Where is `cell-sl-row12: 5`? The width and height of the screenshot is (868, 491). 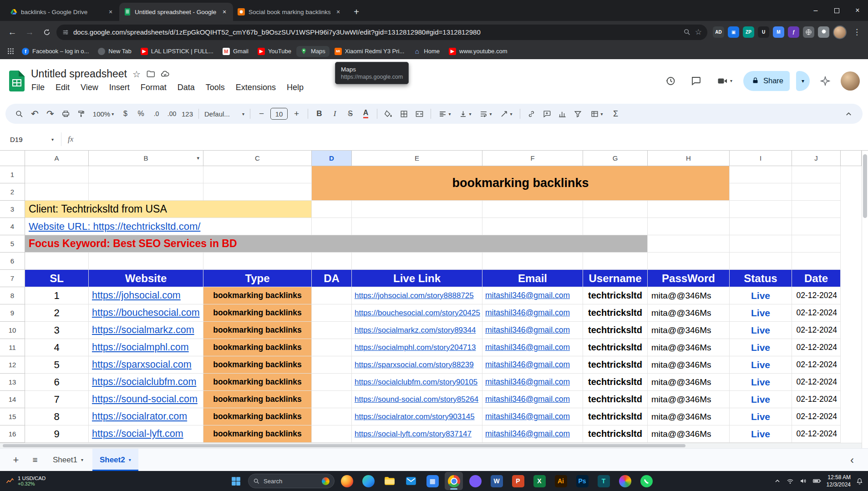 cell-sl-row12: 5 is located at coordinates (57, 365).